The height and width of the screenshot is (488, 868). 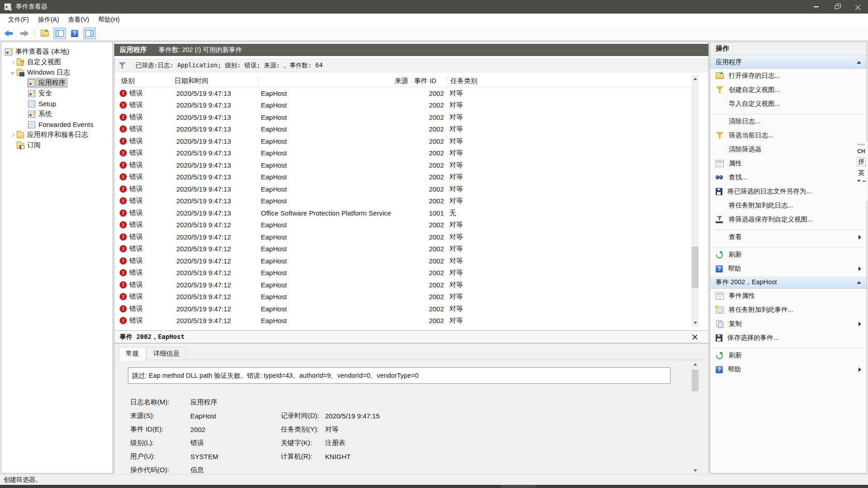 What do you see at coordinates (864, 181) in the screenshot?
I see `ime-minimize-icon` at bounding box center [864, 181].